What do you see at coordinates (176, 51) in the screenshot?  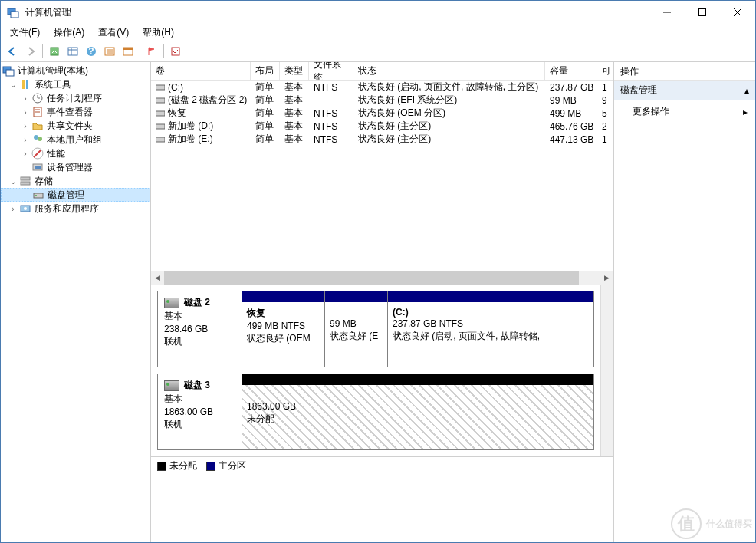 I see `properties-icon` at bounding box center [176, 51].